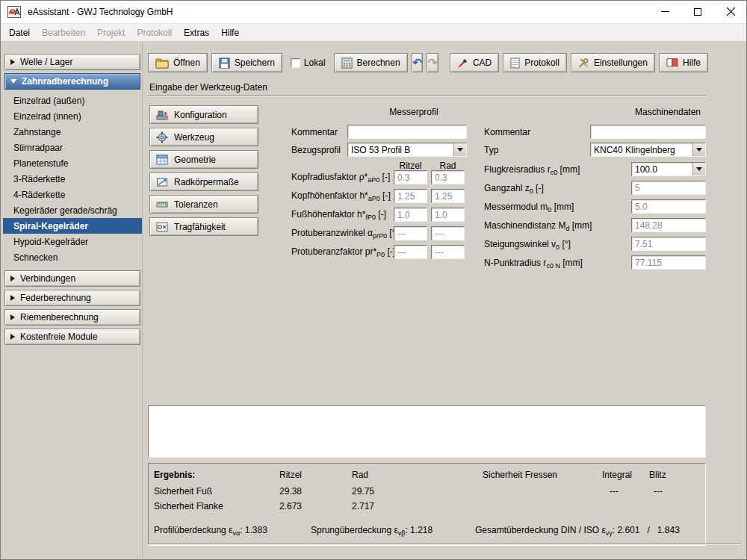 This screenshot has width=747, height=560. What do you see at coordinates (669, 263) in the screenshot?
I see `n-punktradius-input` at bounding box center [669, 263].